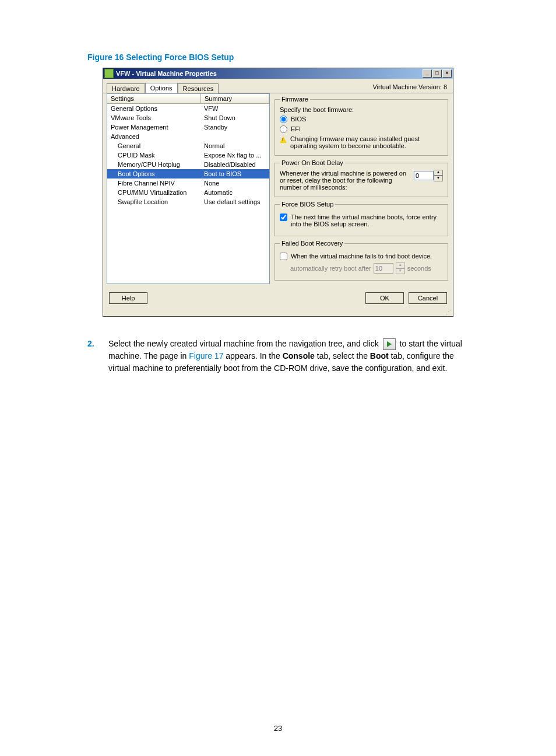 This screenshot has width=556, height=756. What do you see at coordinates (438, 173) in the screenshot?
I see `spinner-up: ▲` at bounding box center [438, 173].